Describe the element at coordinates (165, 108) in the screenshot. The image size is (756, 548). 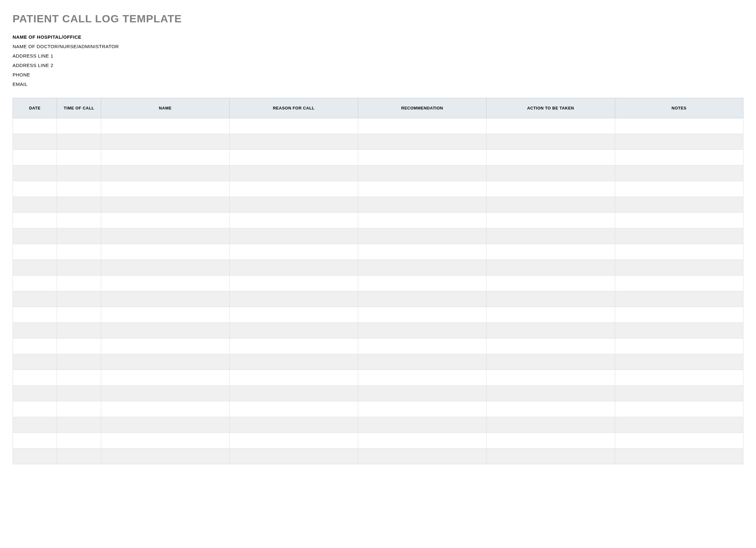
I see `column-header: NAME` at that location.